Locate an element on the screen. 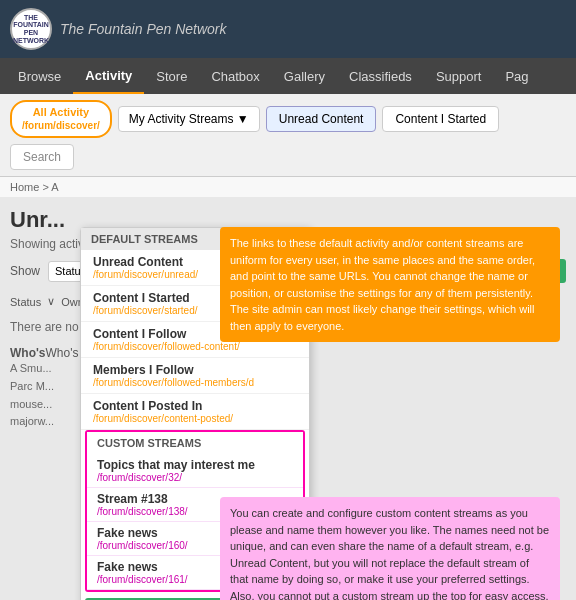  my-activity-streams-button: My Activity Streams ▼ is located at coordinates (189, 119).